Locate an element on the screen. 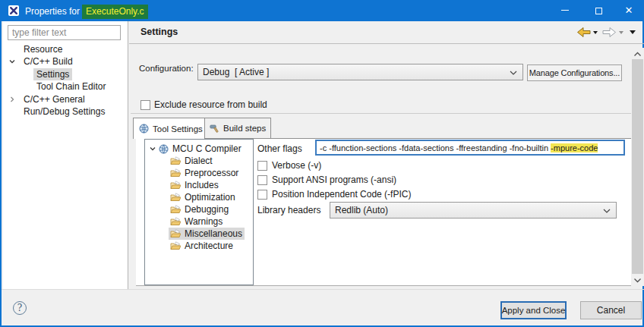 The height and width of the screenshot is (327, 644). tool-tree-item-includes: Includes is located at coordinates (194, 185).